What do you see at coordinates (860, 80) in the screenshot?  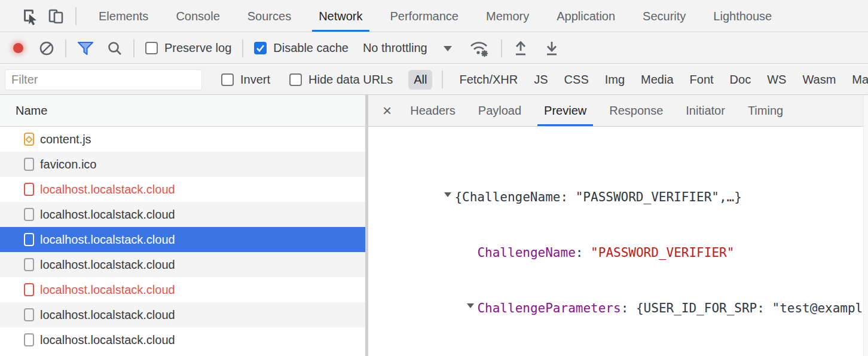 I see `type-filter-manifest: Manifest` at bounding box center [860, 80].